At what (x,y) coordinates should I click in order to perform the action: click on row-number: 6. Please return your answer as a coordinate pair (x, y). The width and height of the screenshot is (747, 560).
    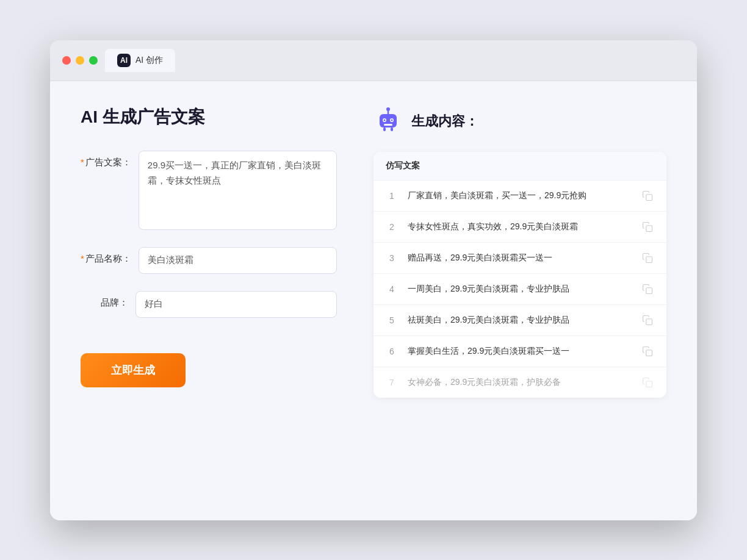
    Looking at the image, I should click on (392, 351).